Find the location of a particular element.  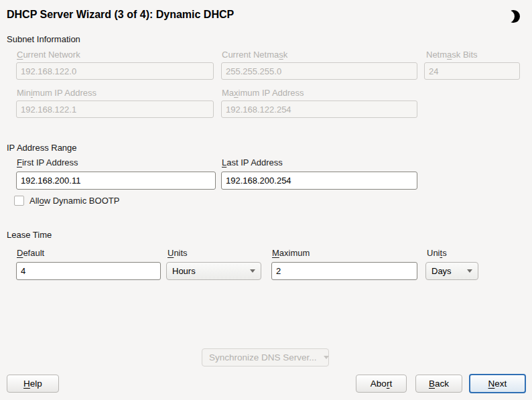

lease-default-input is located at coordinates (88, 271).